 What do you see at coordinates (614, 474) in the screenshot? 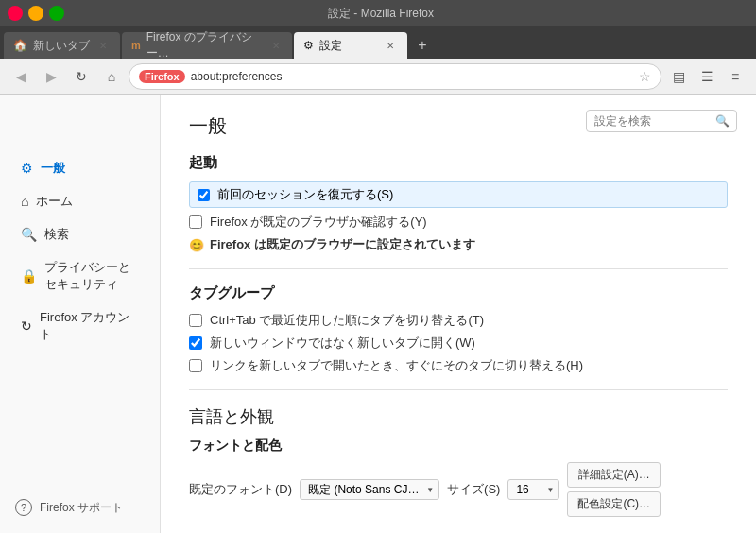
I see `detail-settings-button: 詳細設定(A)…` at bounding box center [614, 474].